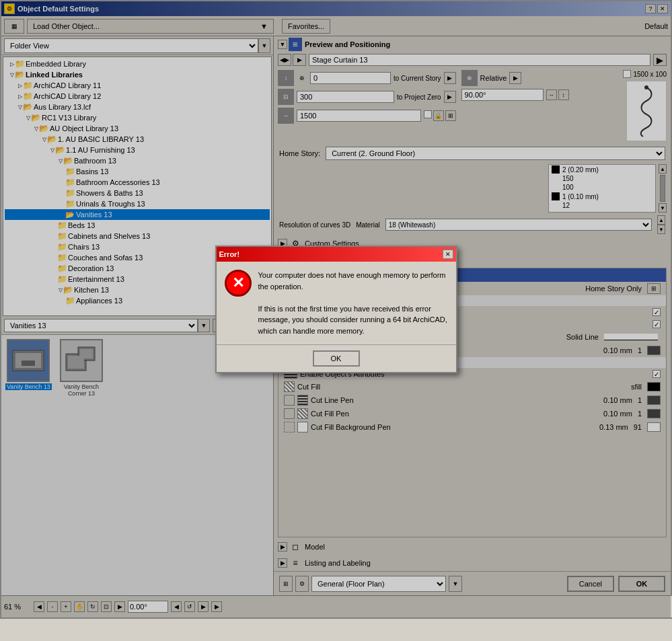 The image size is (672, 641). I want to click on error-text-content: Your computer does not have enough memor…, so click(353, 303).